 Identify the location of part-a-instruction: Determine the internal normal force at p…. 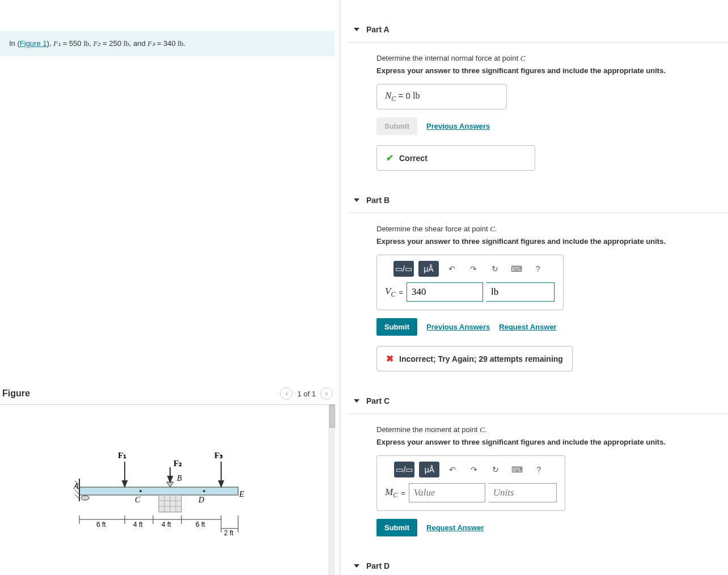
(549, 58).